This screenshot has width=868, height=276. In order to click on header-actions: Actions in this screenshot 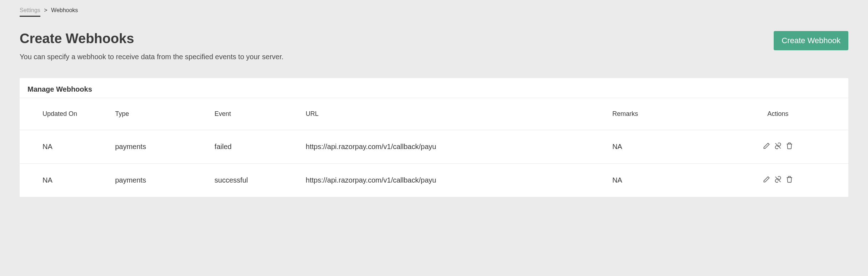, I will do `click(778, 114)`.